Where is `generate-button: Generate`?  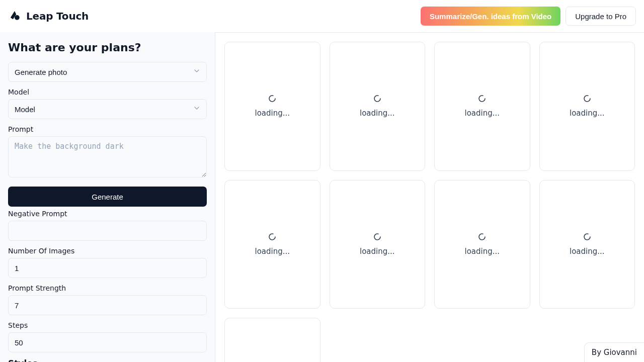
generate-button: Generate is located at coordinates (108, 197).